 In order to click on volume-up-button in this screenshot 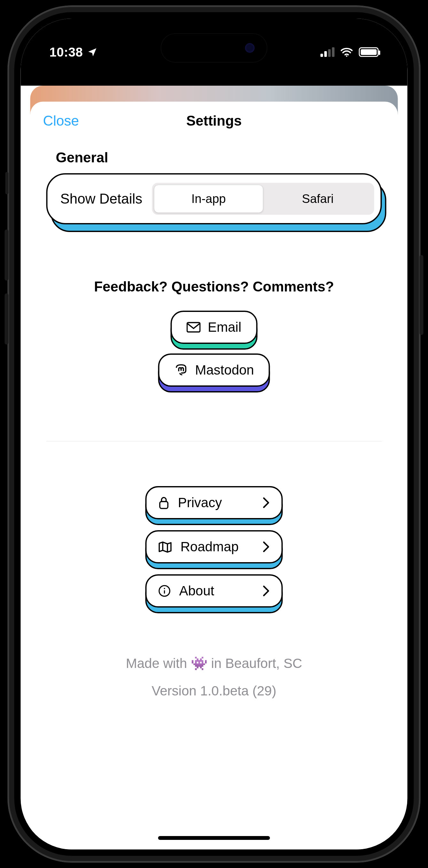, I will do `click(7, 255)`.